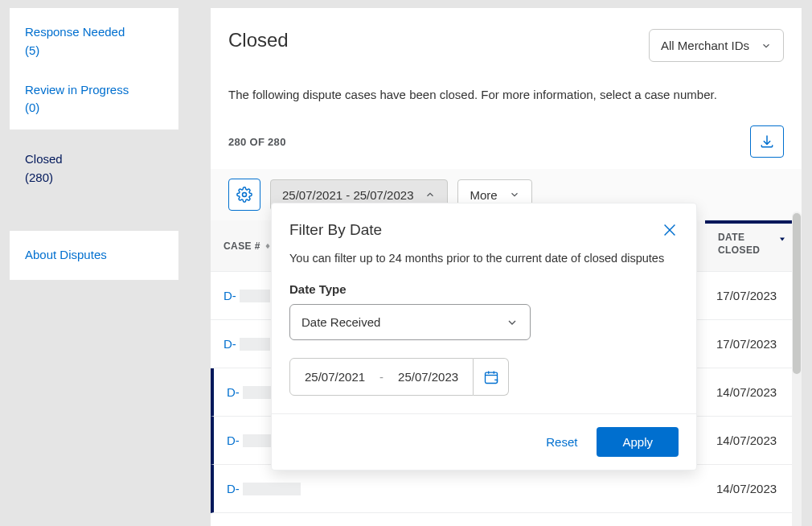 This screenshot has width=812, height=526. What do you see at coordinates (506, 92) in the screenshot?
I see `subtitle-text: The following dispute cases have been cl…` at bounding box center [506, 92].